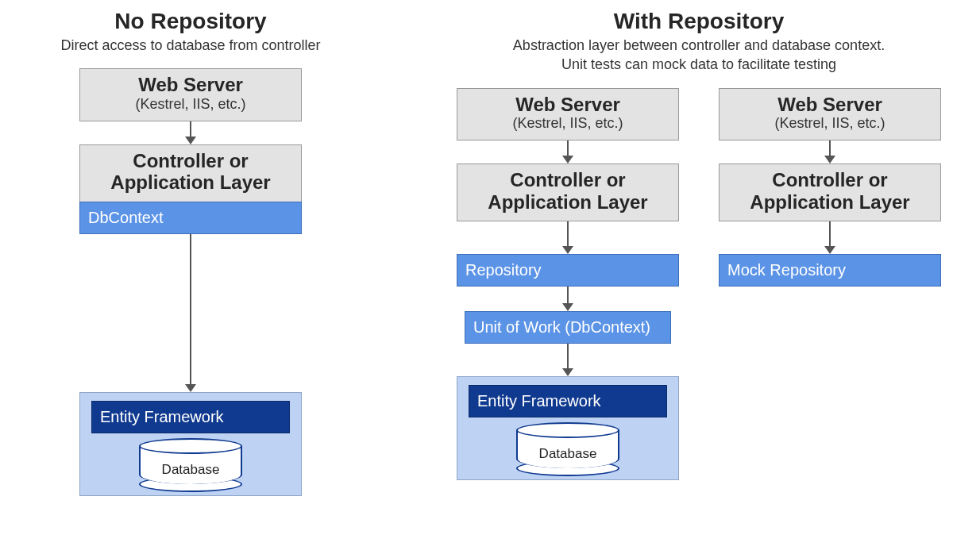 Image resolution: width=980 pixels, height=554 pixels. What do you see at coordinates (504, 270) in the screenshot?
I see `repository-label: Repository` at bounding box center [504, 270].